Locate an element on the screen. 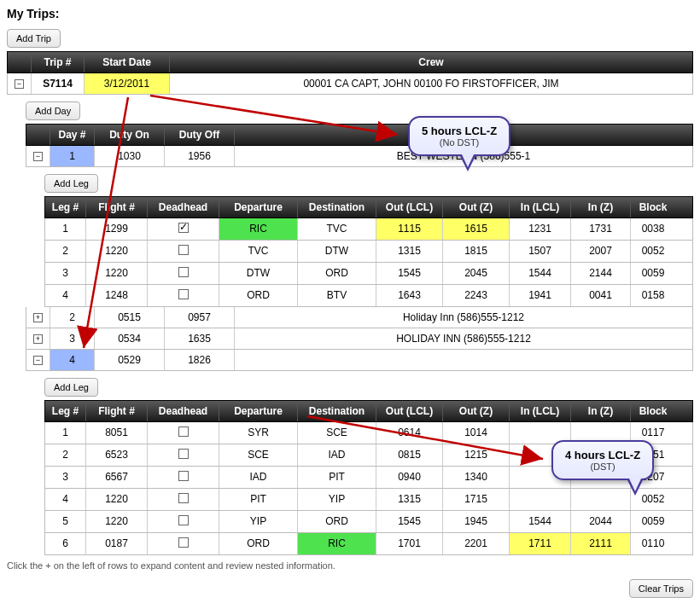  departure: DTW is located at coordinates (259, 273).